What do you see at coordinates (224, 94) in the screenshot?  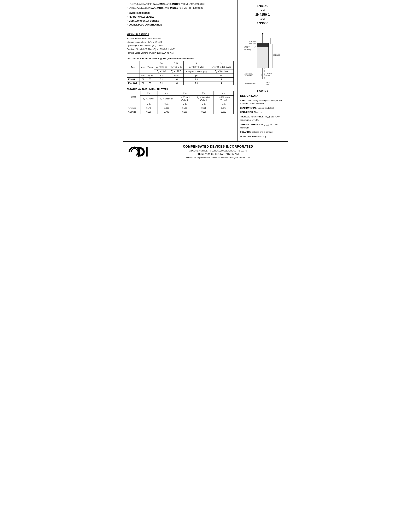 I see `fwd-vf5-header: V F5` at bounding box center [224, 94].